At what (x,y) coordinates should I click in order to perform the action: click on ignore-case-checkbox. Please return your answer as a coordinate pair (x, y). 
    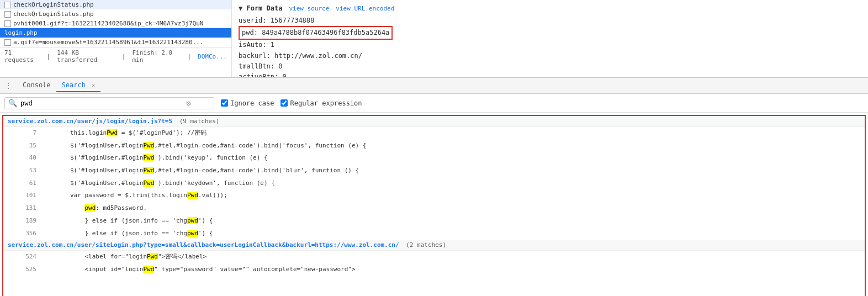
    Looking at the image, I should click on (224, 103).